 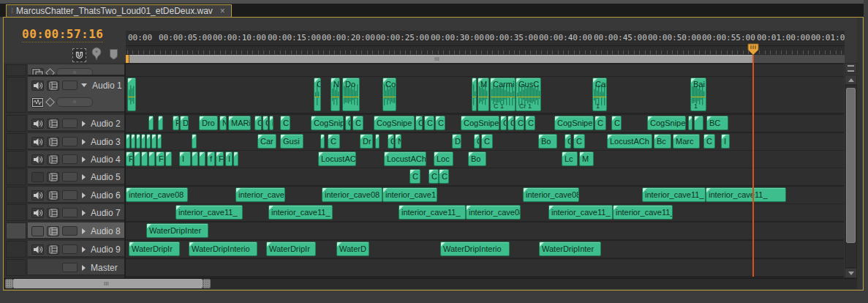 I want to click on audio-clip: Do, so click(x=351, y=94).